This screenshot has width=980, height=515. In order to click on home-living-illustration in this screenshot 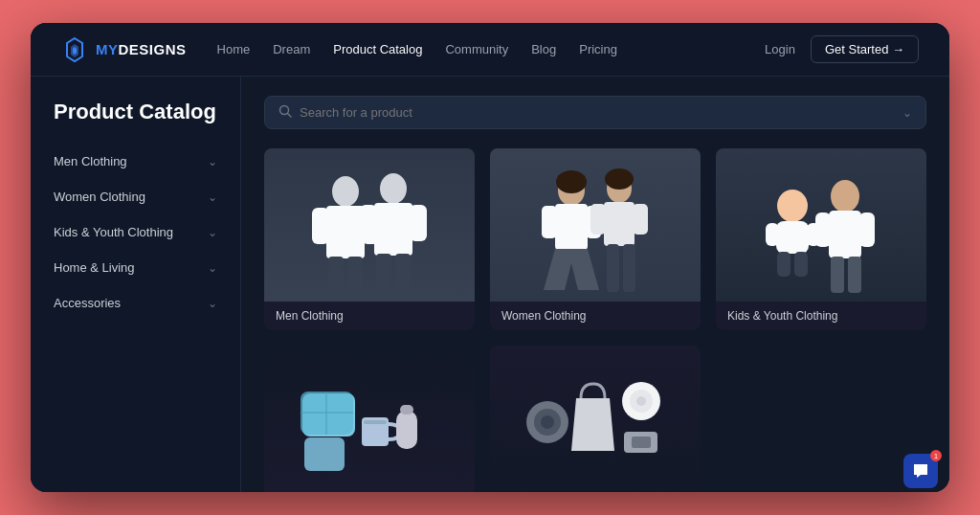, I will do `click(369, 422)`.